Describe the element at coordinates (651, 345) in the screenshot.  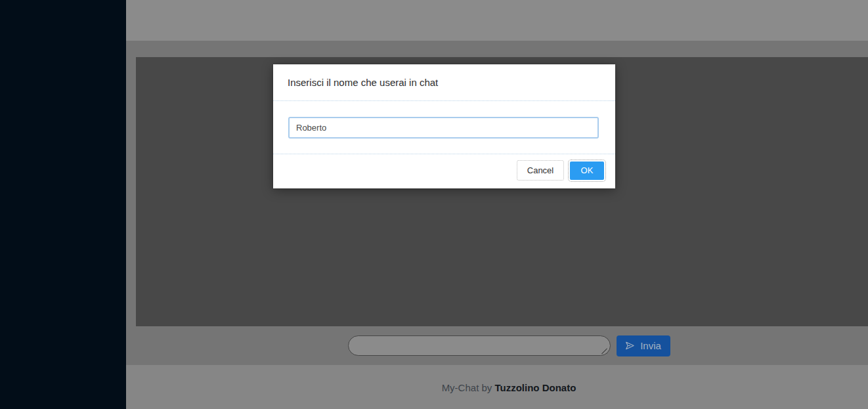
I see `send-button-label: Invia` at that location.